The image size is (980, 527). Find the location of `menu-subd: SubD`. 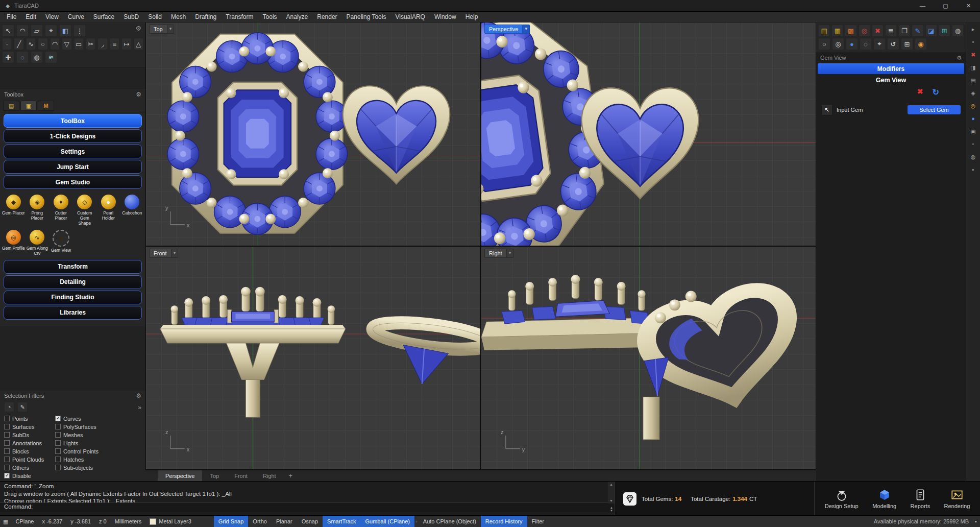

menu-subd: SubD is located at coordinates (131, 17).